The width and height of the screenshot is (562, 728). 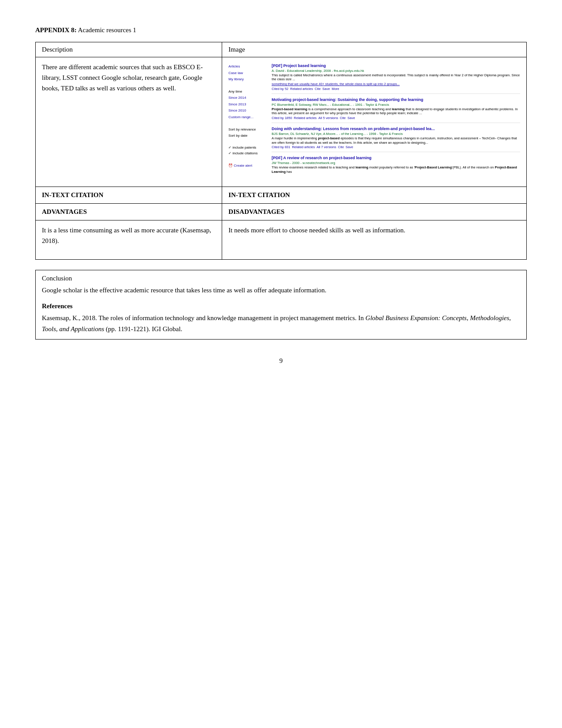 I want to click on advantages-text: It is a less time consuming as well as m…, so click(x=129, y=235).